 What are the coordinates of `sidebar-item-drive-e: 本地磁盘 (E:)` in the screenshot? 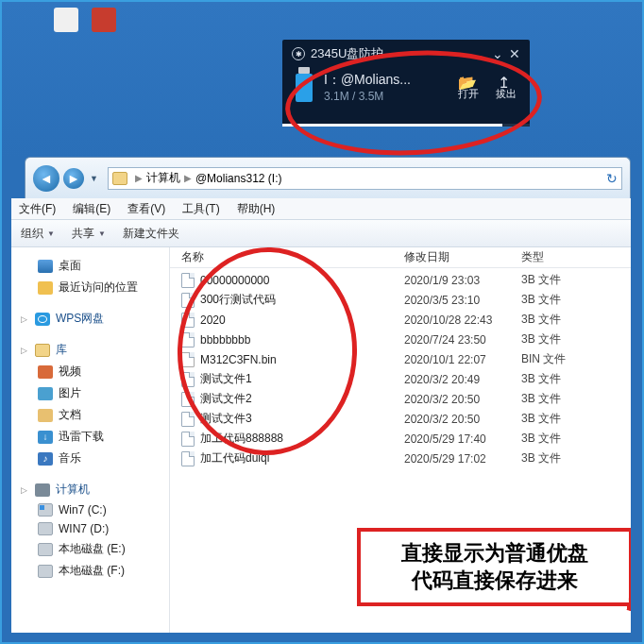 It's located at (91, 550).